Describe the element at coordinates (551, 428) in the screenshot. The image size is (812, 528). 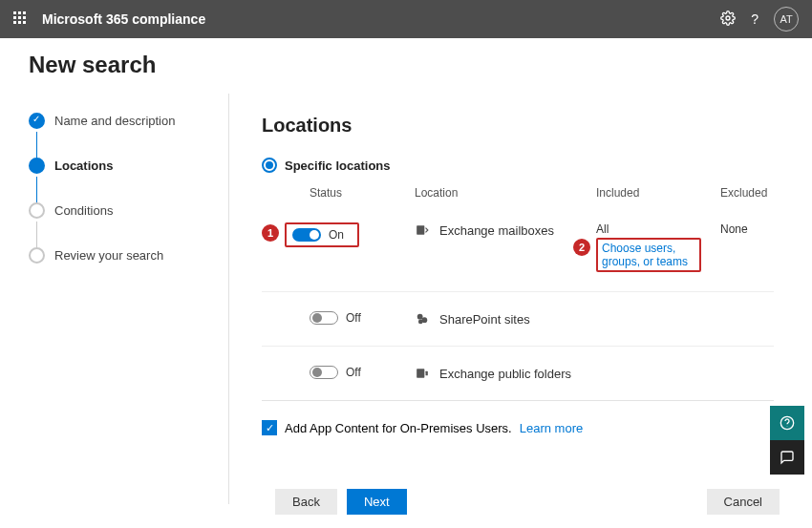
I see `learn-more-link: Learn more` at that location.